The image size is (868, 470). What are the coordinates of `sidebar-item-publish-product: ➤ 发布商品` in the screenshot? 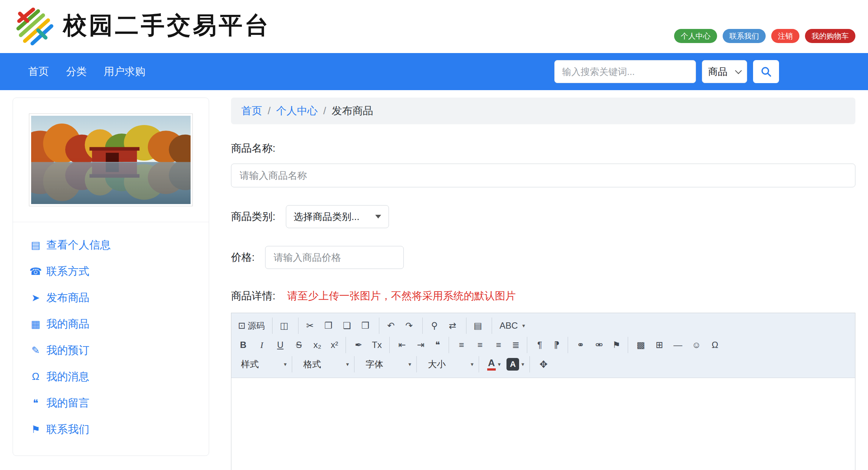 It's located at (119, 298).